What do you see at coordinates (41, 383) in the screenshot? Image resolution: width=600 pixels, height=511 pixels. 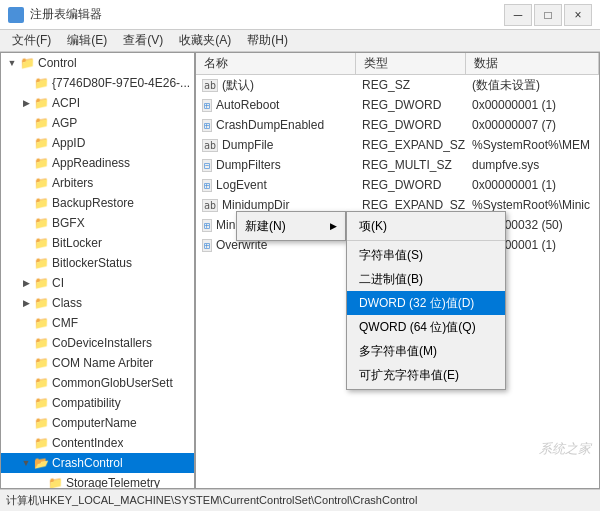 I see `folder-icon-commonglobusersetings: 📁` at bounding box center [41, 383].